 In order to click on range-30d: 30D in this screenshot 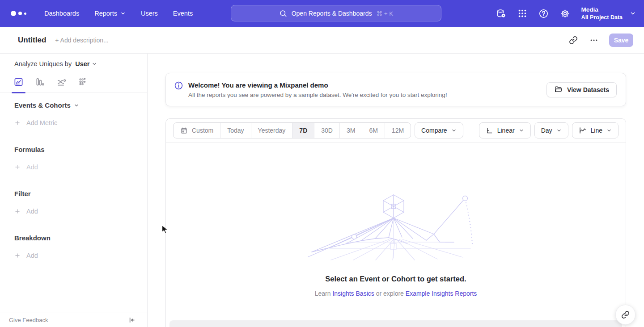, I will do `click(327, 130)`.